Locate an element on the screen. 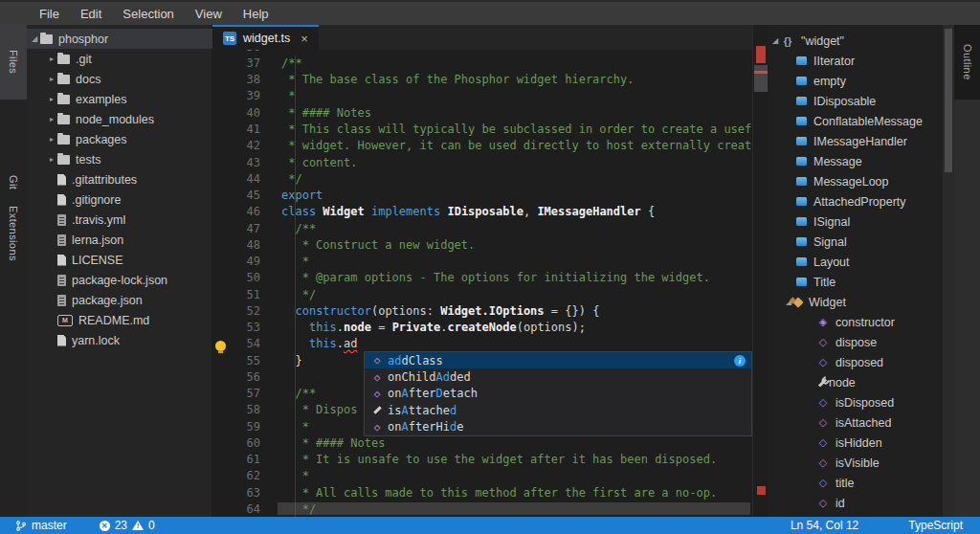 The height and width of the screenshot is (534, 980). suggest-item-addclass: ◇addClassi is located at coordinates (558, 360).